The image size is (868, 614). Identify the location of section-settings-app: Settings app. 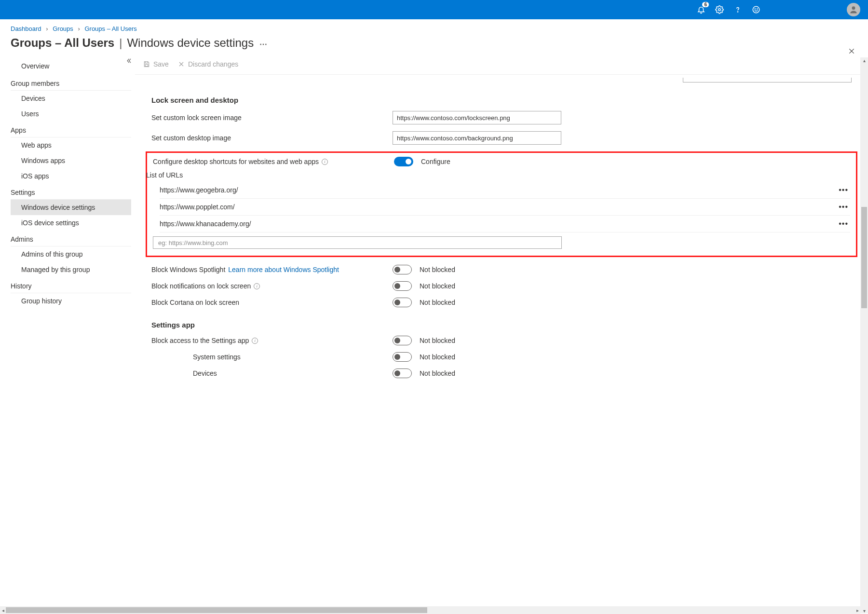
(502, 325).